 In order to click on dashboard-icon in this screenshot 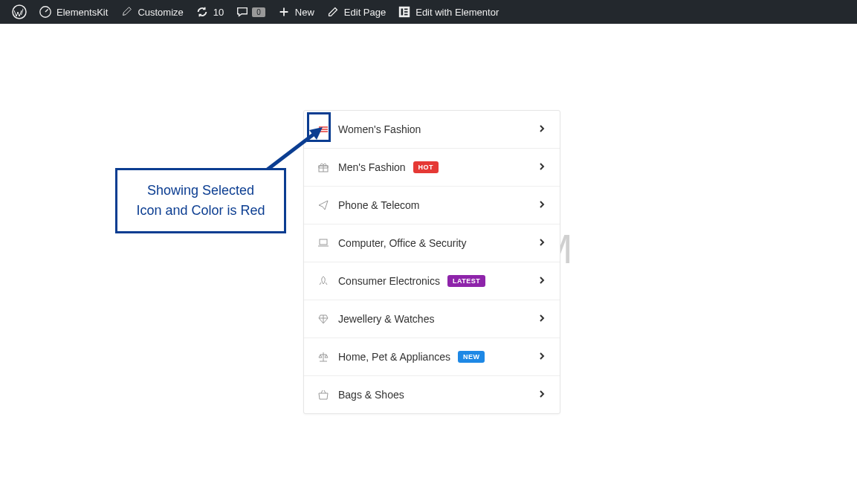, I will do `click(45, 12)`.